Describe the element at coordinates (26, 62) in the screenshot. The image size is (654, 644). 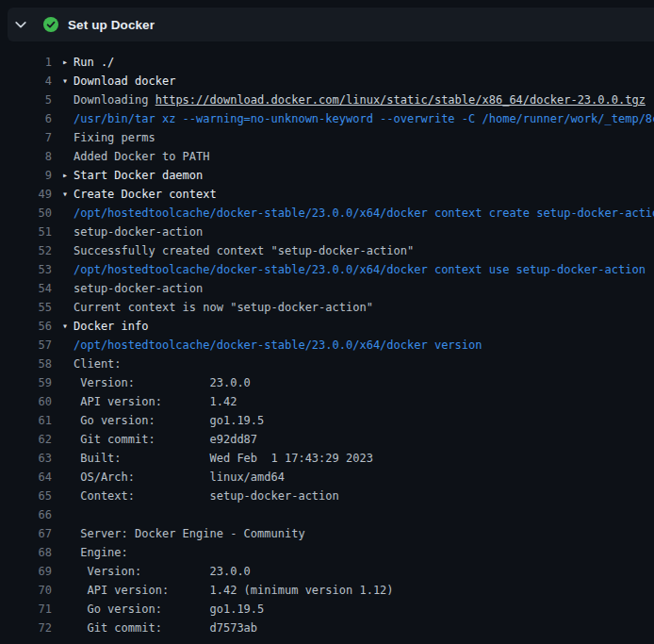
I see `line-number: 1` at that location.